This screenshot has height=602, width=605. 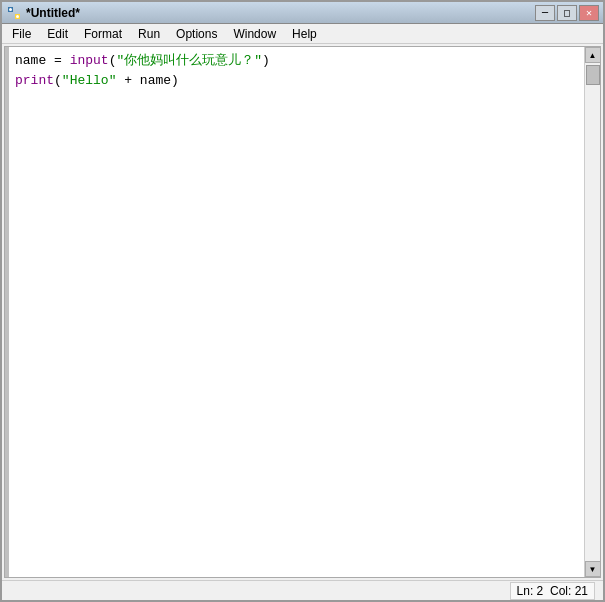 What do you see at coordinates (593, 75) in the screenshot?
I see `scroll-thumb` at bounding box center [593, 75].